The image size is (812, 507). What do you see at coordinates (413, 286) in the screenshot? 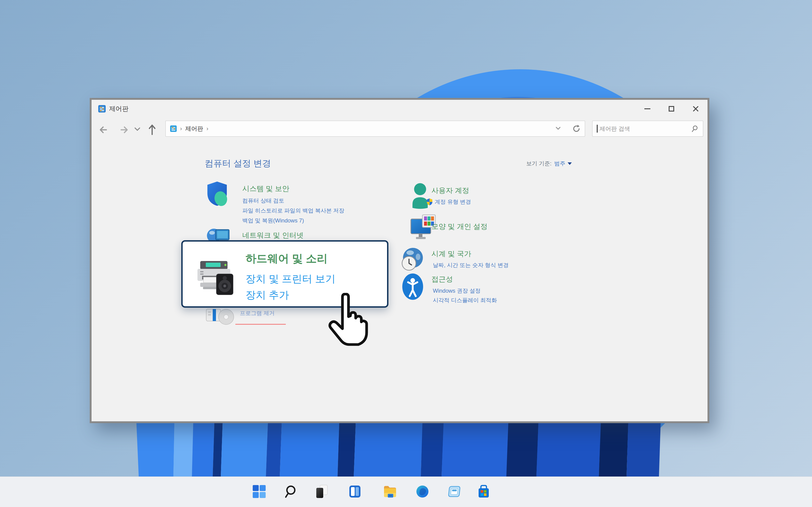
I see `accessibility-icon` at bounding box center [413, 286].